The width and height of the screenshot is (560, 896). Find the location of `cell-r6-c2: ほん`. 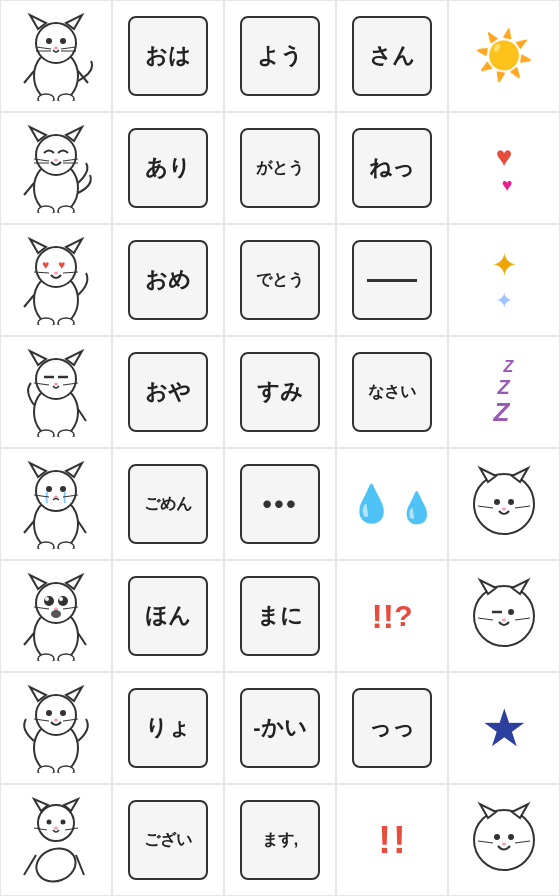

cell-r6-c2: ほん is located at coordinates (168, 616).